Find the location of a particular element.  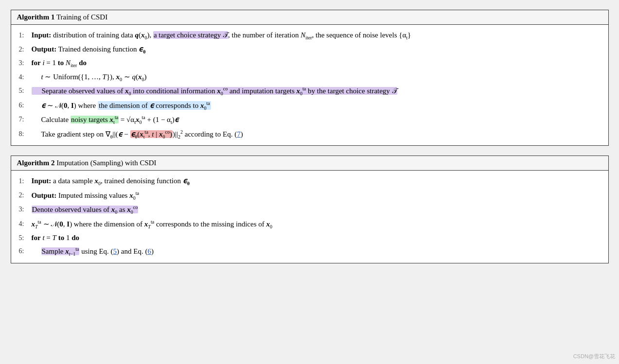

line-content: Take gradient step on ∇θ||(ϵ − ϵθ(xtta, … is located at coordinates (316, 135).